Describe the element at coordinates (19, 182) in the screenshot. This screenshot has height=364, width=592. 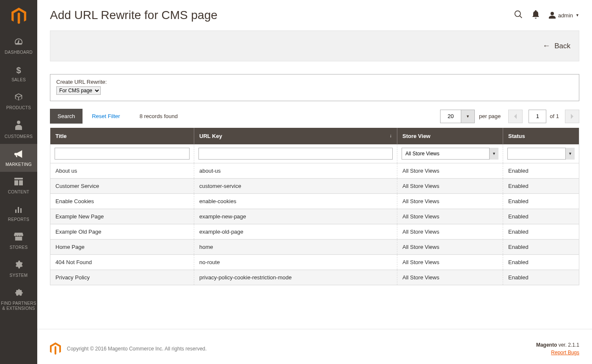
I see `layout-icon` at that location.